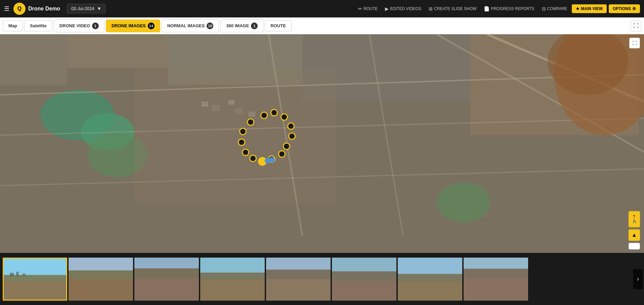  I want to click on map-pin-blue, so click(272, 160).